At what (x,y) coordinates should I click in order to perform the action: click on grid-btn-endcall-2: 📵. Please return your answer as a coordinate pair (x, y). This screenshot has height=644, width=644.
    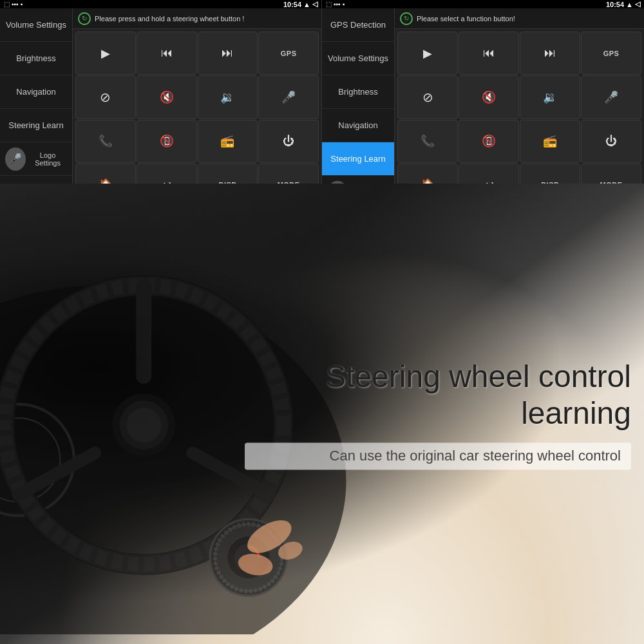
    Looking at the image, I should click on (489, 142).